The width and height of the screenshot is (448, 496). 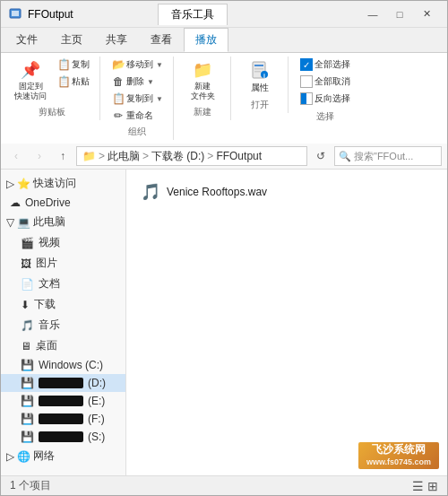 I want to click on sidebar-item-drive-f: 💾 (F:), so click(x=63, y=419).